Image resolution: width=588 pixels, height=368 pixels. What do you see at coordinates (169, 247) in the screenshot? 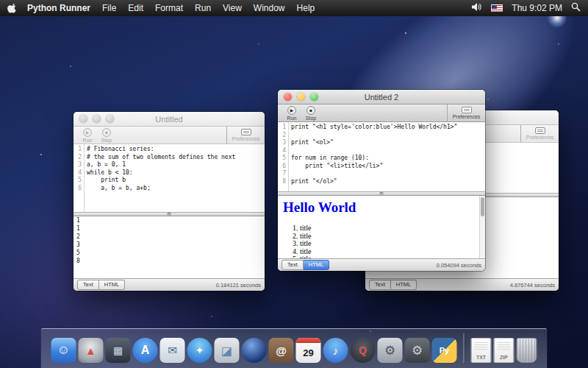
I see `output-area: 1 1 2 3 5 8` at bounding box center [169, 247].